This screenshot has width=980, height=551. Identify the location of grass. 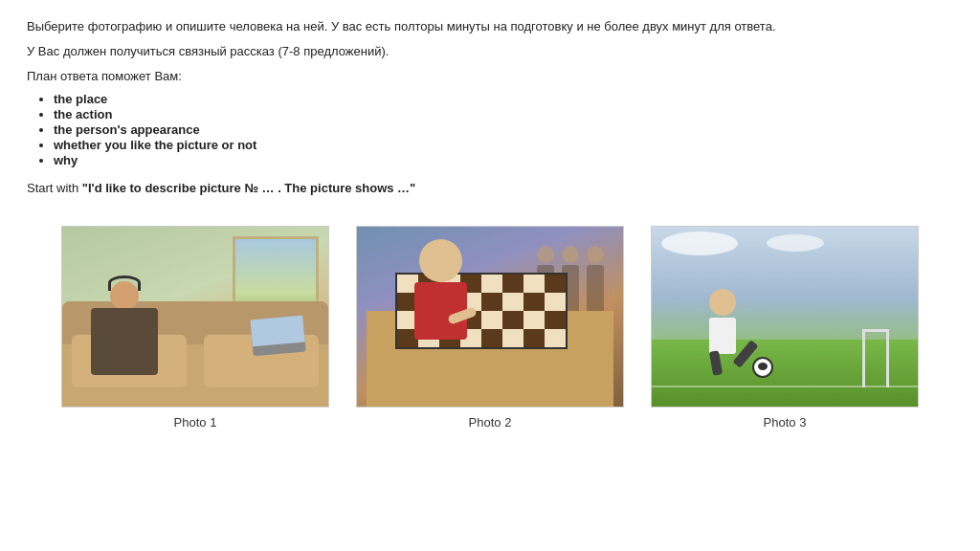
(785, 373).